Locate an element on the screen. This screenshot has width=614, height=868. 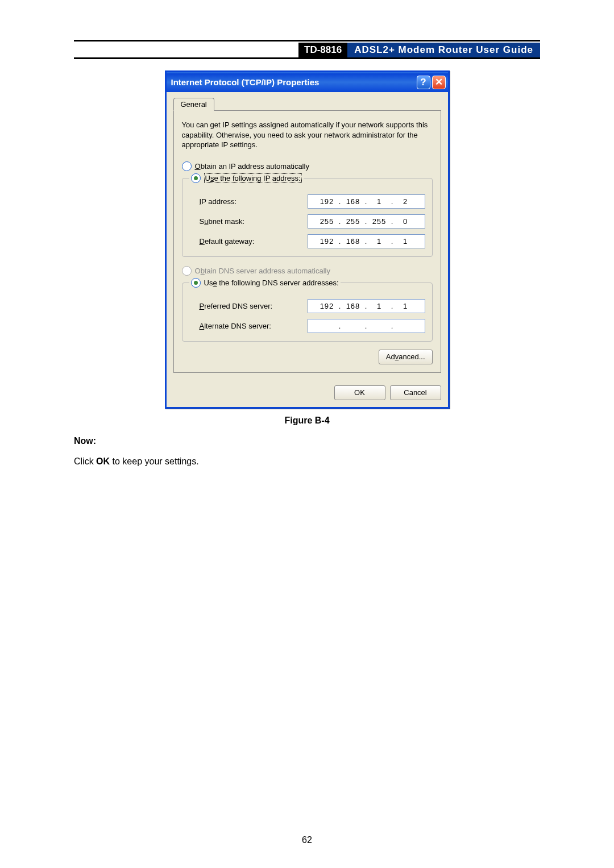
input-subnet-mask: 255. 255. 255. 0 is located at coordinates (366, 222).